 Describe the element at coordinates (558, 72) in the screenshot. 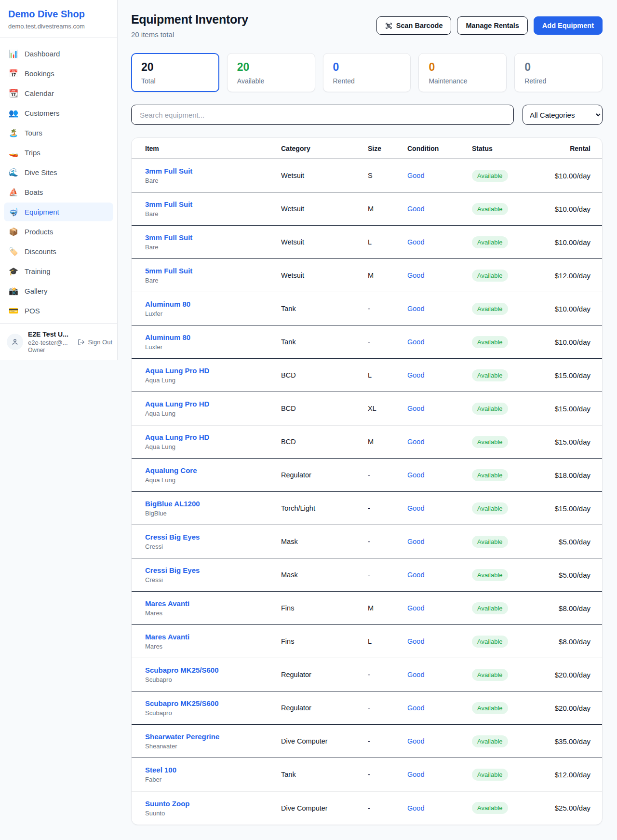

I see `stat-card-retired: 0Retired` at that location.